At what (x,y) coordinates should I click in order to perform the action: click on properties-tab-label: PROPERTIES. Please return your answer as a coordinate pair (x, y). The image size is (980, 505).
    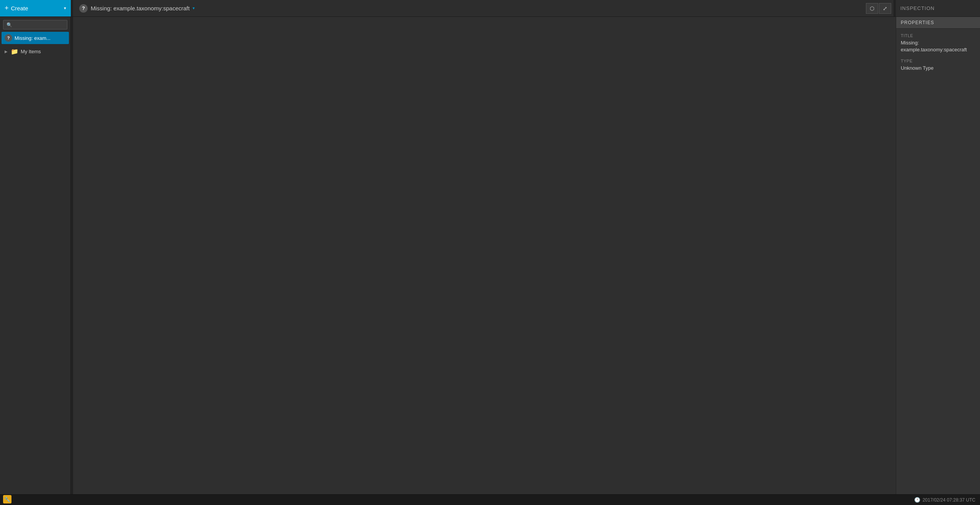
    Looking at the image, I should click on (917, 23).